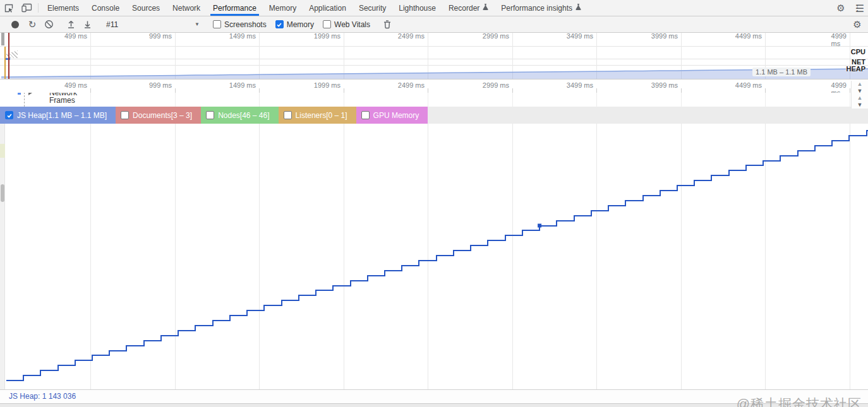 Image resolution: width=868 pixels, height=407 pixels. I want to click on device-toolbar-icon, so click(27, 8).